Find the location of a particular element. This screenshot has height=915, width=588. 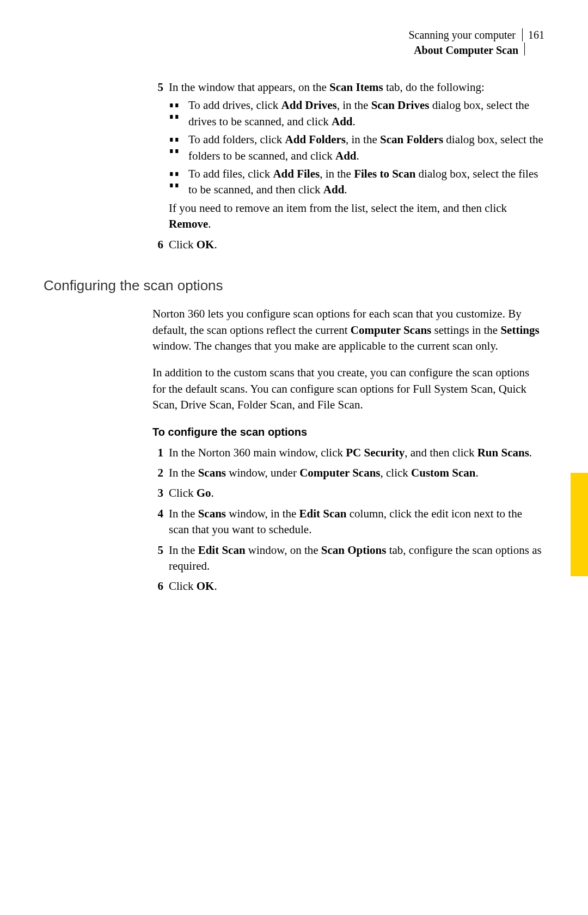

step-text: In the Scans window, under Computer Scan… is located at coordinates (357, 473).